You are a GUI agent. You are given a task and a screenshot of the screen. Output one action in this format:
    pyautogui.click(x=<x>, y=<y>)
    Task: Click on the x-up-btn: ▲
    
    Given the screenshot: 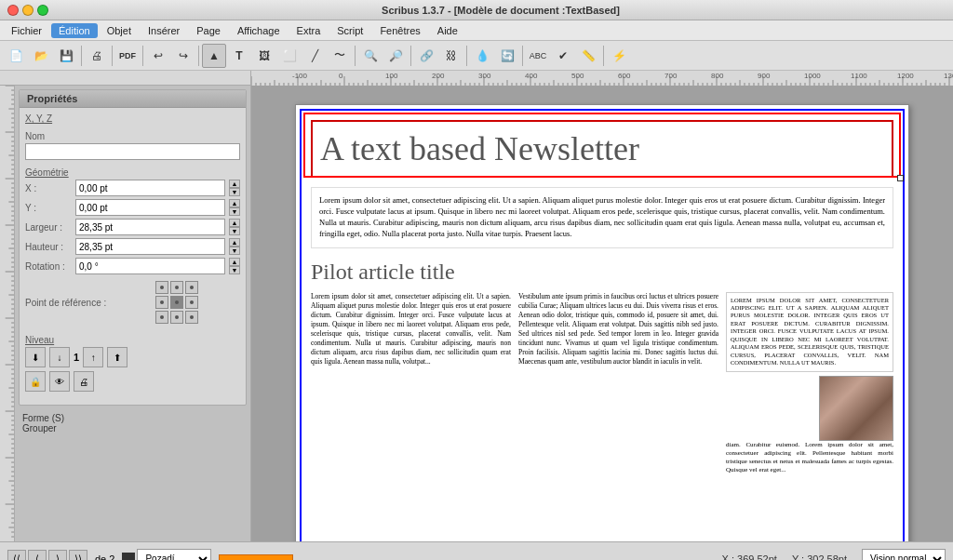 What is the action you would take?
    pyautogui.click(x=235, y=184)
    